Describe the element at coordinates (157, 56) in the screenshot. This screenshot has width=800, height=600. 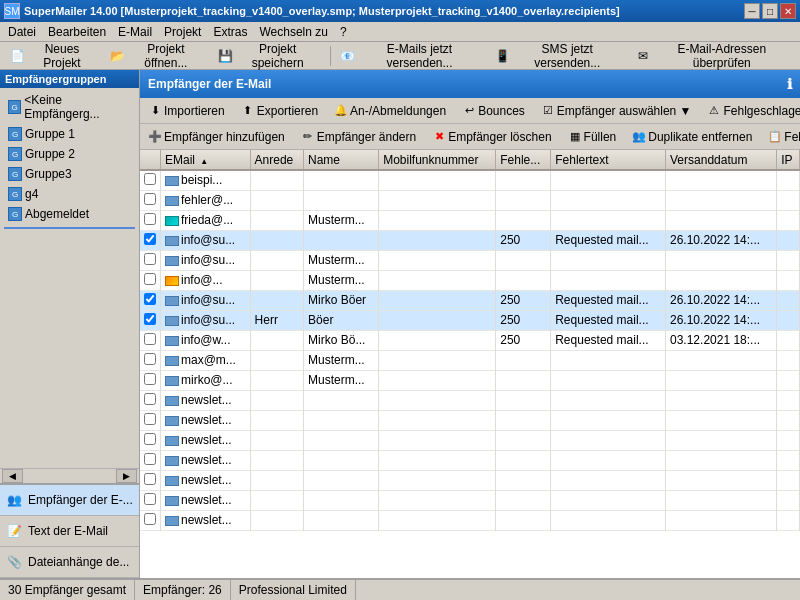
I see `open-project-button: 📂 Projekt öffnen...` at that location.